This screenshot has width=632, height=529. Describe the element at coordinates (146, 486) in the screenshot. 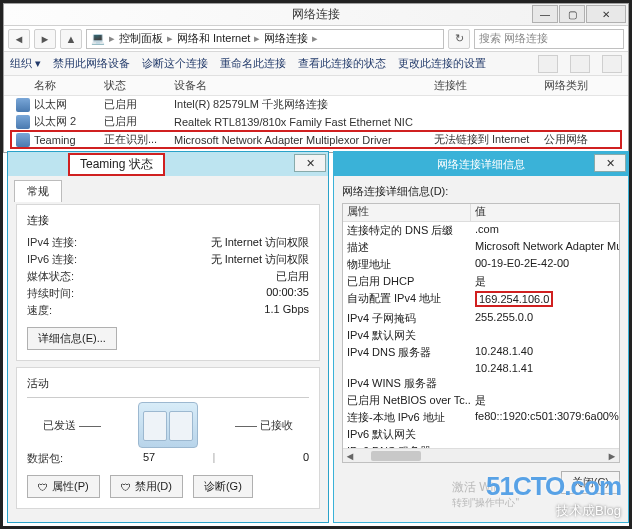

I see `disable-button: 禁用(D)` at that location.